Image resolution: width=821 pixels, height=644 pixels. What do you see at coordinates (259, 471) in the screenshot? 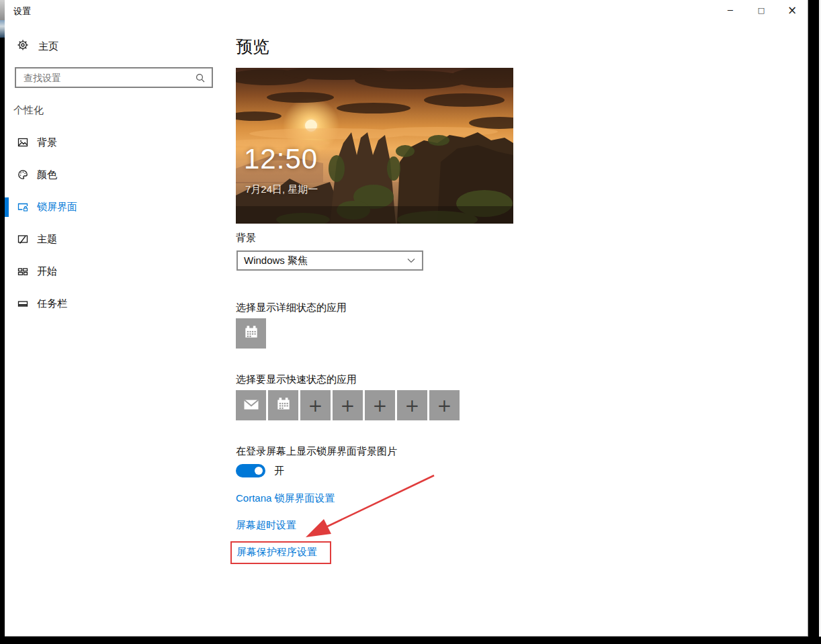
I see `toggle-knob` at bounding box center [259, 471].